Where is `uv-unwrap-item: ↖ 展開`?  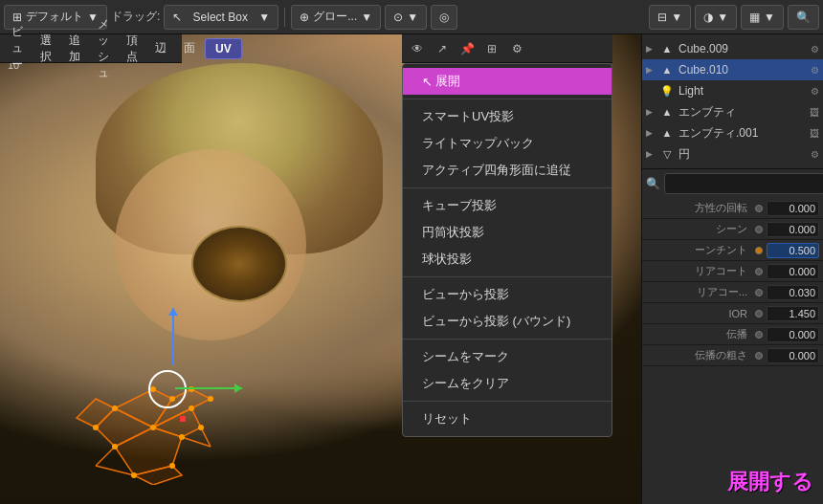
uv-unwrap-item: ↖ 展開 is located at coordinates (507, 81).